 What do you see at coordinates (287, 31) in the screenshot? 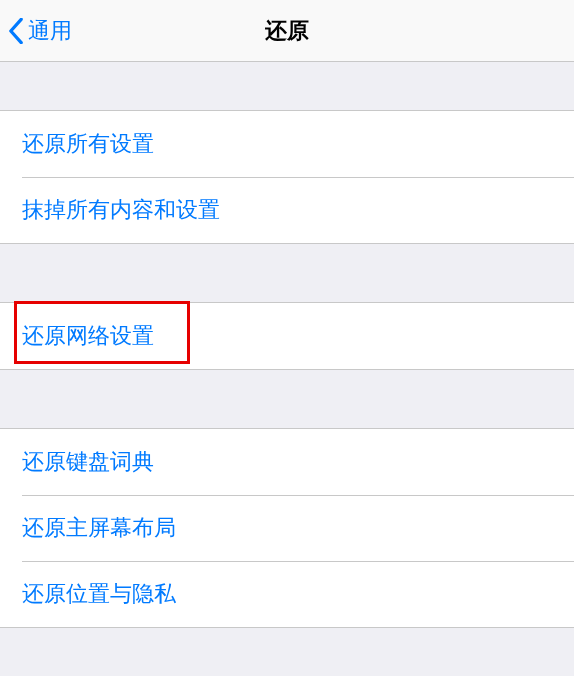
I see `page-title: 还原` at bounding box center [287, 31].